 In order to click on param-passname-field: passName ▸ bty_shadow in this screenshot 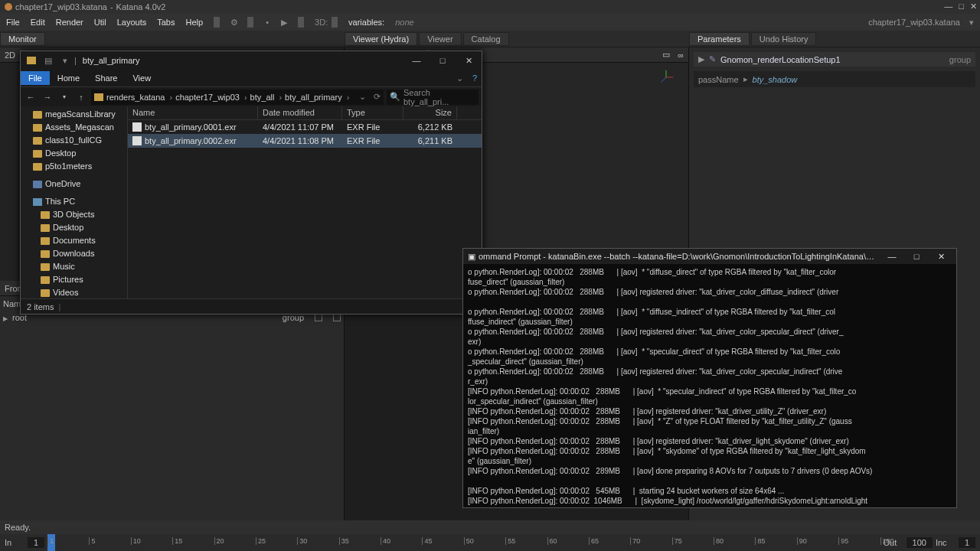, I will do `click(835, 80)`.